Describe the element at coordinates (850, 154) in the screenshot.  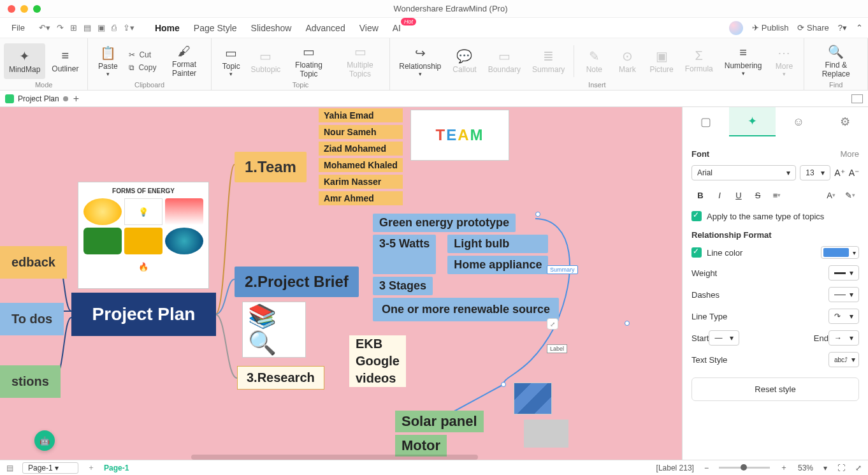
I see `more-link: More` at that location.